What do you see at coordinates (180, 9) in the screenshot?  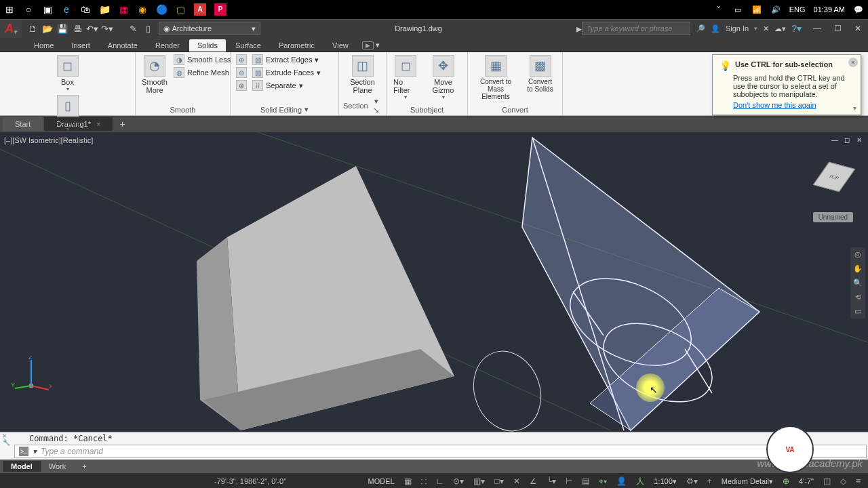 I see `app-icon-3: ▢` at bounding box center [180, 9].